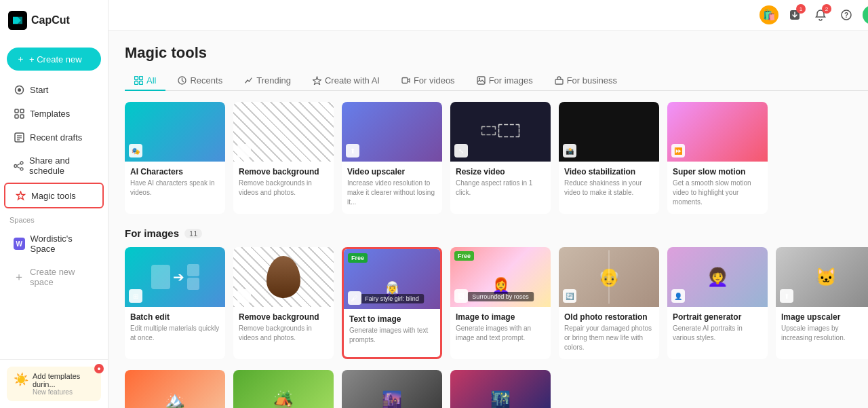  What do you see at coordinates (283, 389) in the screenshot?
I see `card-ai-color-correction: 🏕️ 🎨 AI color correction Adjust your ima…` at bounding box center [283, 389].